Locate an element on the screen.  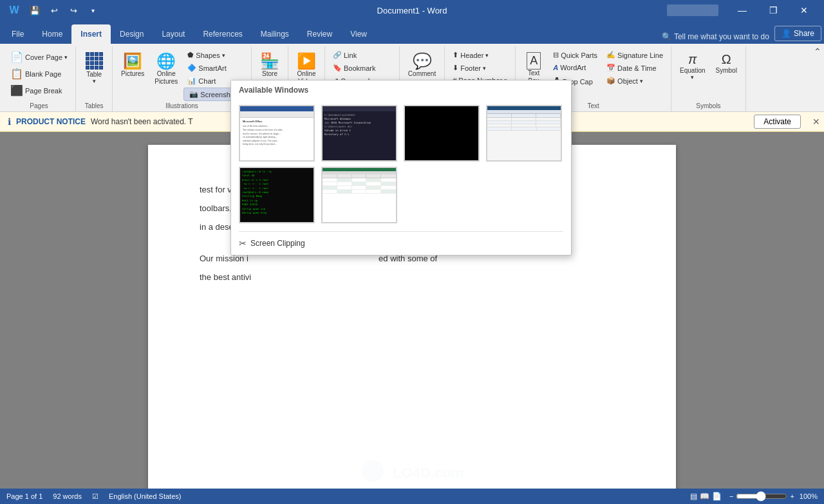
pictures-button: 🖼️ Pictures is located at coordinates (133, 64).